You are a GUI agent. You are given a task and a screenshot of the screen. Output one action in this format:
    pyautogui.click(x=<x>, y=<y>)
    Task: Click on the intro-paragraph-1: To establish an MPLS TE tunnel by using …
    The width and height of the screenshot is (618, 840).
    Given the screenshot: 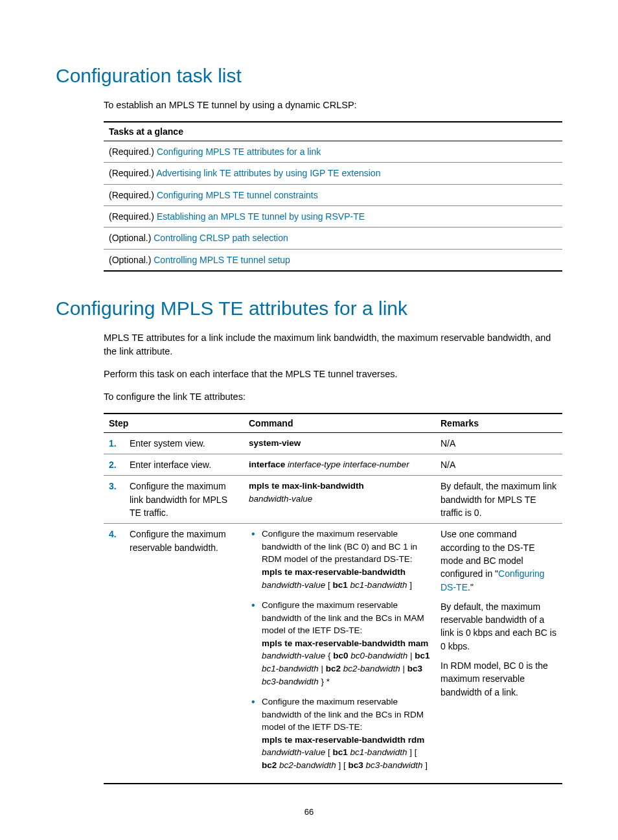 What is the action you would take?
    pyautogui.click(x=333, y=105)
    